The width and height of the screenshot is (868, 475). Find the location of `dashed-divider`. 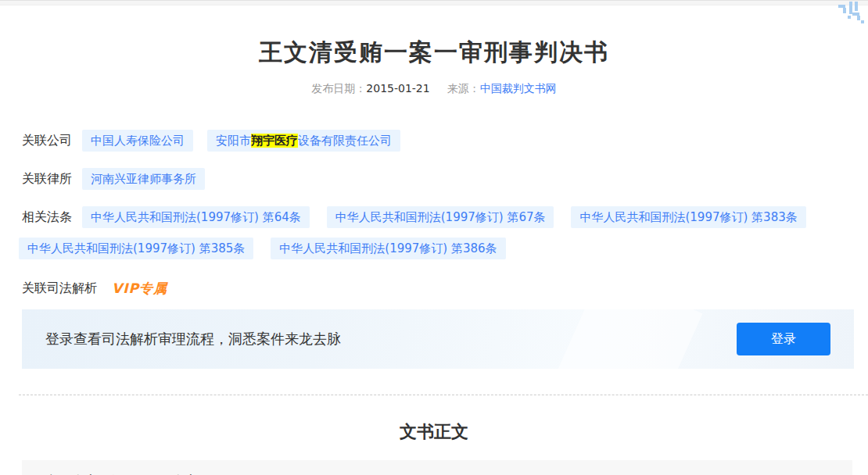

dashed-divider is located at coordinates (443, 395).